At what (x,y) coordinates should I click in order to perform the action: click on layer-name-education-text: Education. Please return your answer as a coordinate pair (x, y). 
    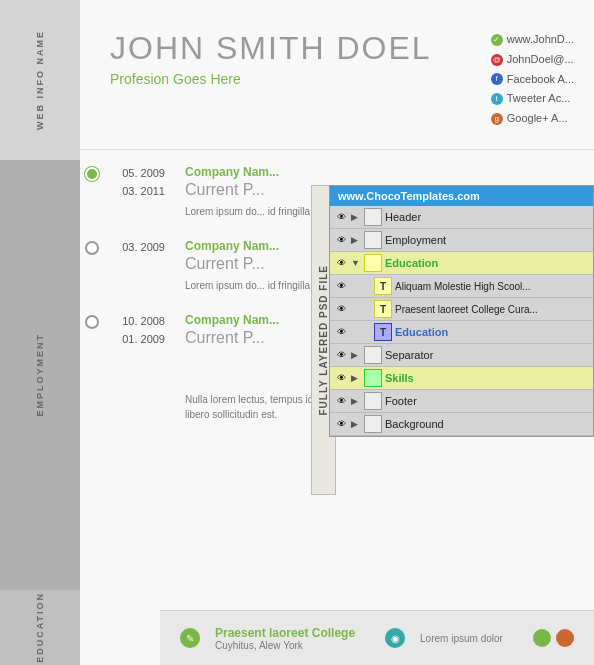
    Looking at the image, I should click on (492, 332).